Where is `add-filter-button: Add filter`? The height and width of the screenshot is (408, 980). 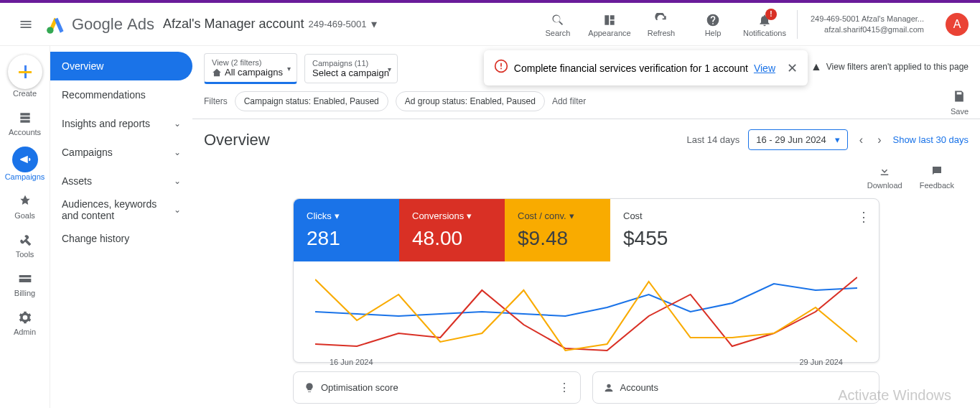 add-filter-button: Add filter is located at coordinates (569, 101).